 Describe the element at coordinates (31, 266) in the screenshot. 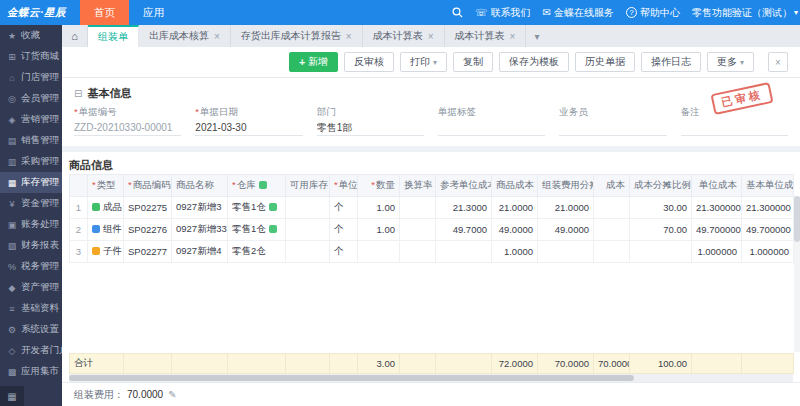

I see `sidebar-item: %税务管理` at that location.